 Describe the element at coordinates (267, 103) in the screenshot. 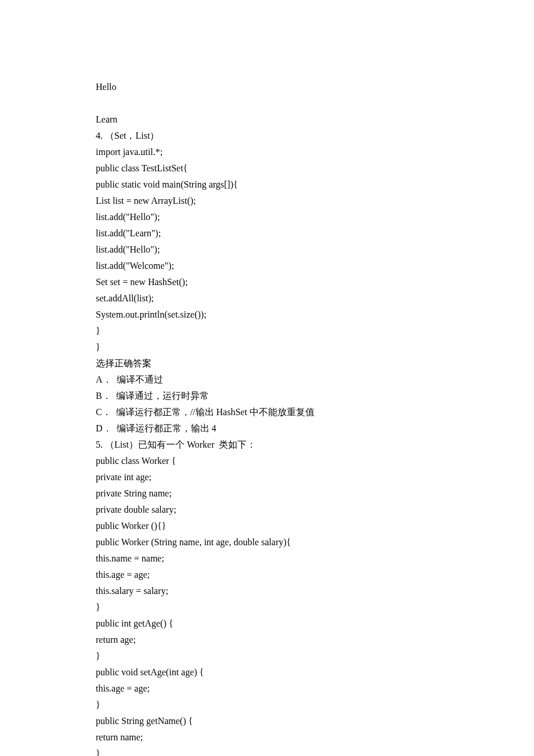

I see `blank-line` at that location.